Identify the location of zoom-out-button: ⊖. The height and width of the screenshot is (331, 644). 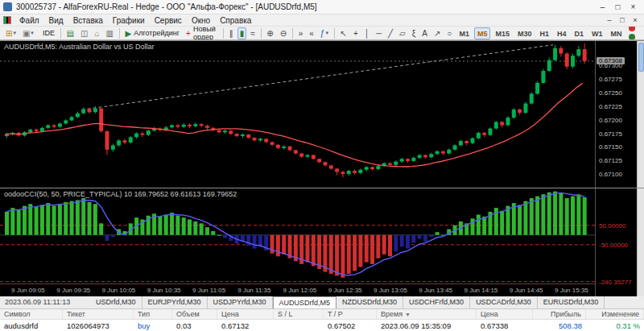
(283, 34).